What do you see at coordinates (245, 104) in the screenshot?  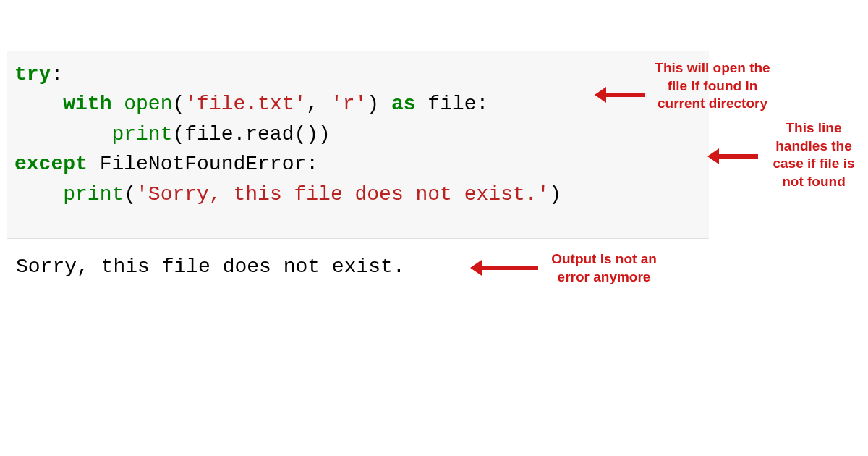 I see `string-filename: 'file.txt'` at bounding box center [245, 104].